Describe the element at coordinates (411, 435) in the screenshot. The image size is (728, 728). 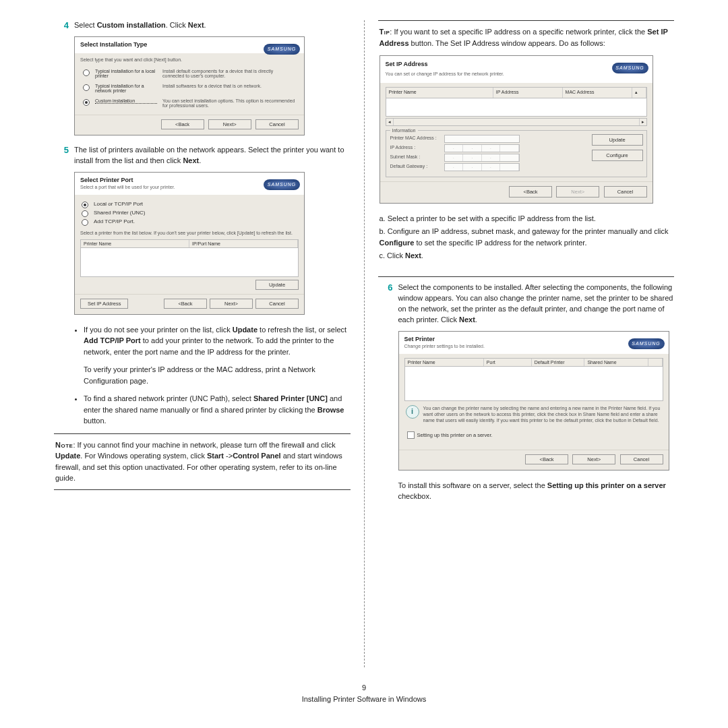
I see `server-checkbox` at that location.